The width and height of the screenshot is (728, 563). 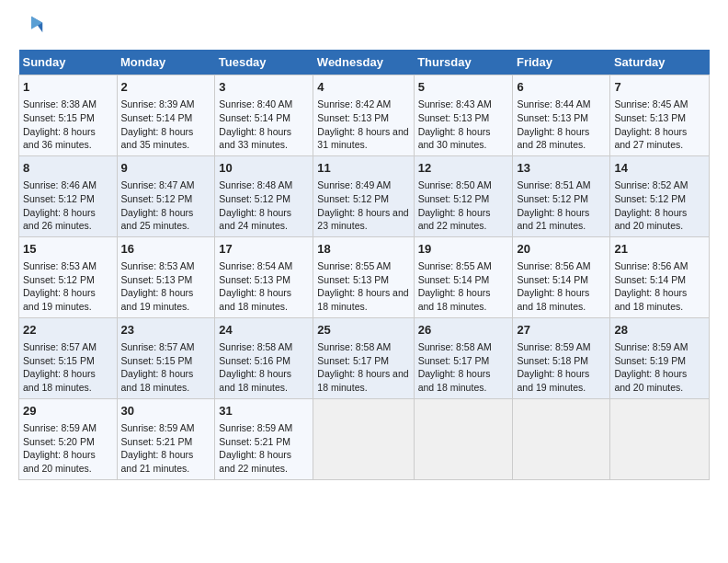 What do you see at coordinates (463, 168) in the screenshot?
I see `day-number: 12` at bounding box center [463, 168].